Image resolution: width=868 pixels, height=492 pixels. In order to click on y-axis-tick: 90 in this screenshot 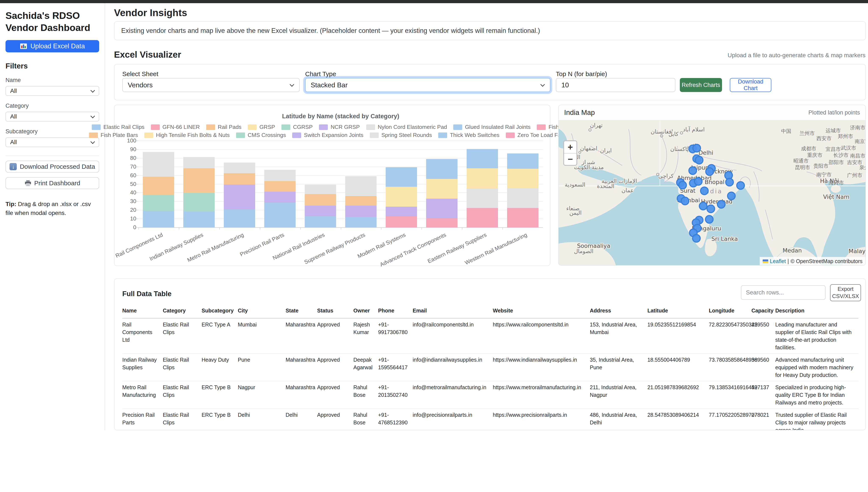, I will do `click(128, 149)`.